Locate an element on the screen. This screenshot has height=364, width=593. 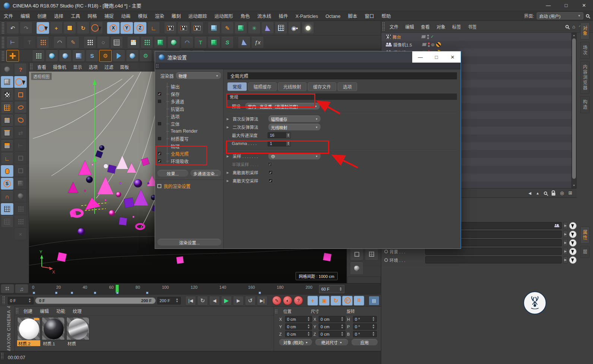
sphere-dim-icon is located at coordinates (20, 196).